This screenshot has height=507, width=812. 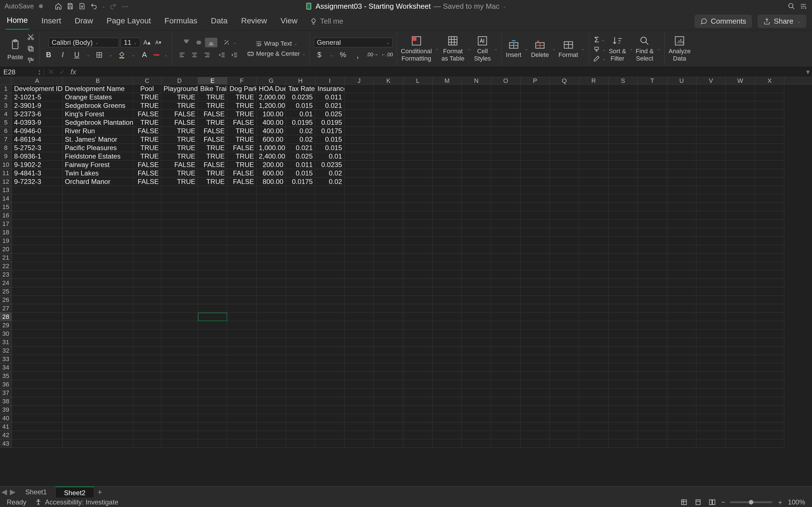 What do you see at coordinates (75, 492) in the screenshot?
I see `sheet-tab-sheet2: Sheet2` at bounding box center [75, 492].